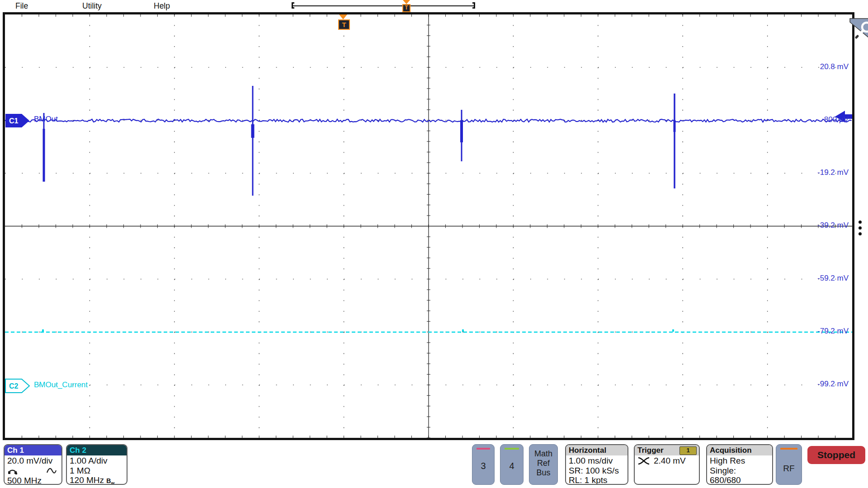 Image resolution: width=868 pixels, height=488 pixels. What do you see at coordinates (434, 465) in the screenshot?
I see `footer-bar: Ch 1 20.0 mV/div 500 MHz C` at bounding box center [434, 465].